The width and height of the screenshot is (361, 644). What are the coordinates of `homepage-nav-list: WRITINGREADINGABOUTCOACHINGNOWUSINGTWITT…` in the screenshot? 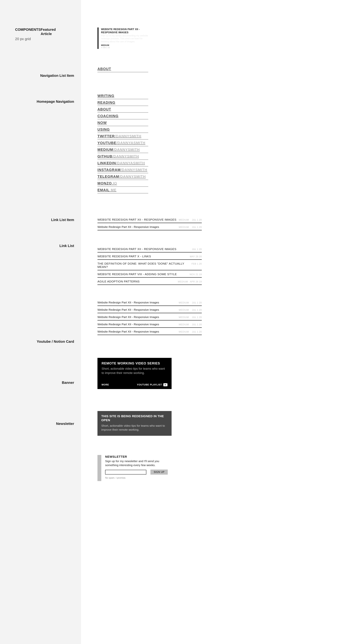 It's located at (226, 144).